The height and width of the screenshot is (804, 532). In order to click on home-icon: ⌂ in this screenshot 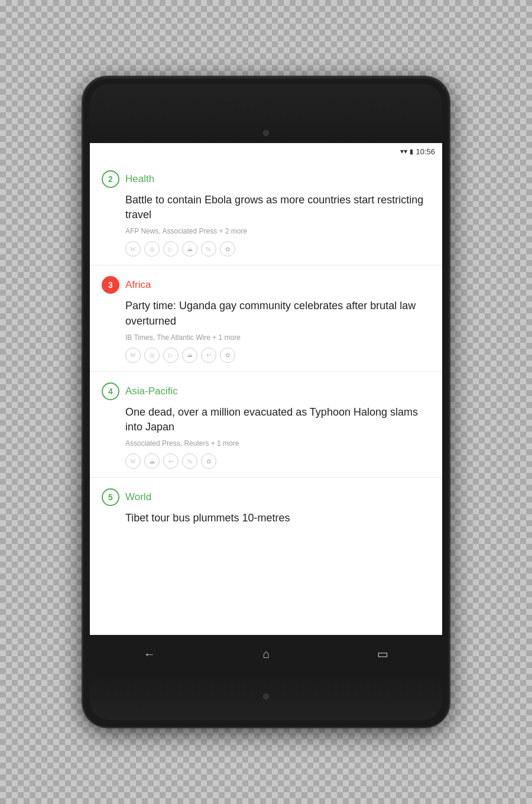, I will do `click(266, 654)`.